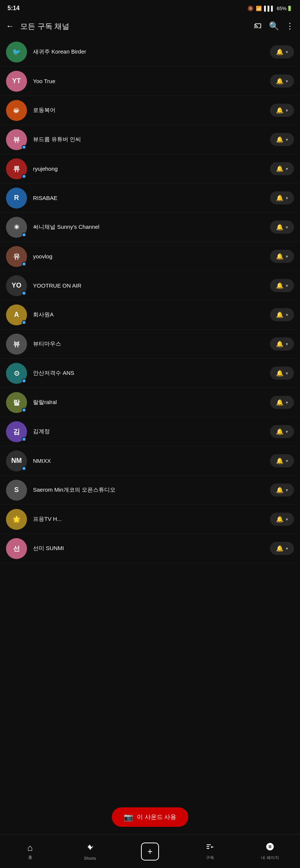 This screenshot has height=868, width=300. Describe the element at coordinates (150, 198) in the screenshot. I see `channel-item: RRISABAE🔔▾` at that location.